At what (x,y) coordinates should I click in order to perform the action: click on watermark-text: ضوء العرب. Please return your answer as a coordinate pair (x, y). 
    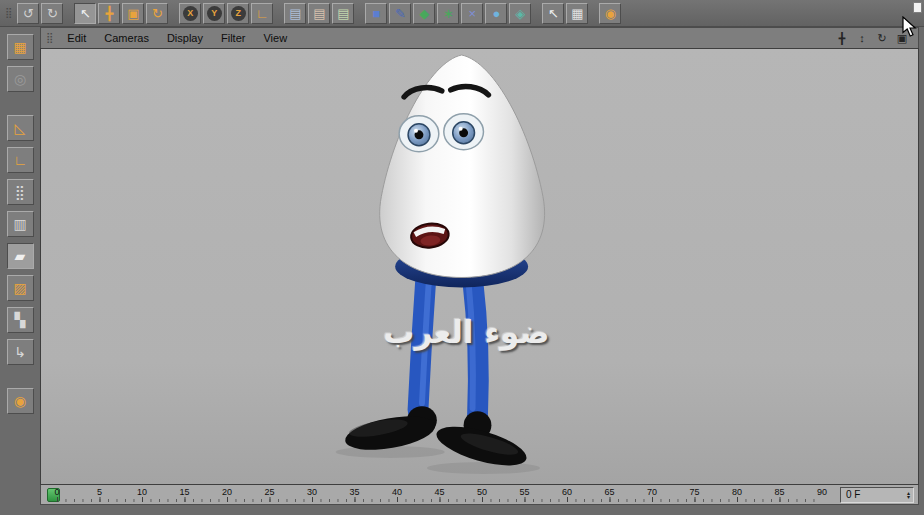
    Looking at the image, I should click on (466, 332).